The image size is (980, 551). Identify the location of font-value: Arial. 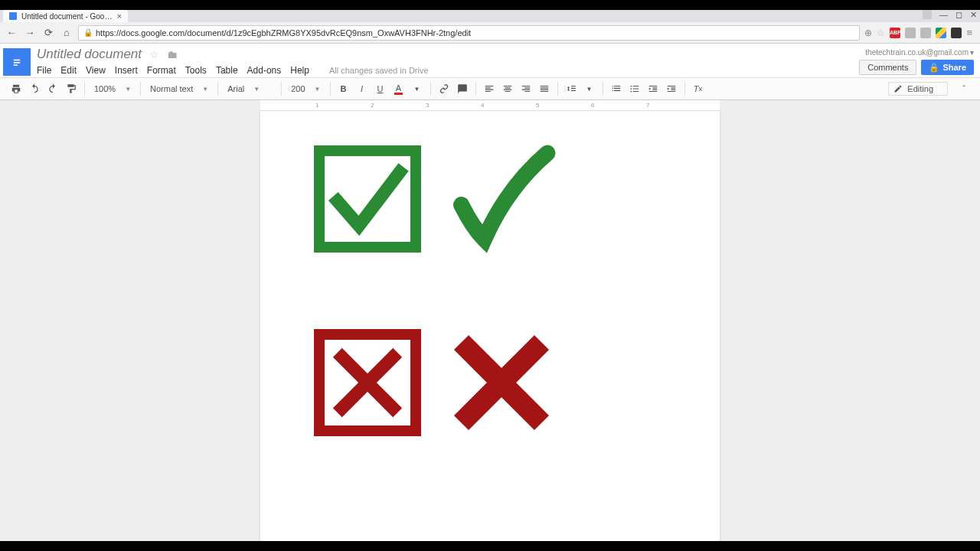
(236, 89).